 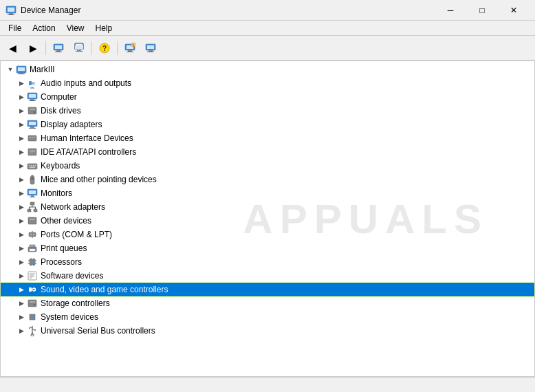 What do you see at coordinates (72, 124) in the screenshot?
I see `display-label: Display adapters` at bounding box center [72, 124].